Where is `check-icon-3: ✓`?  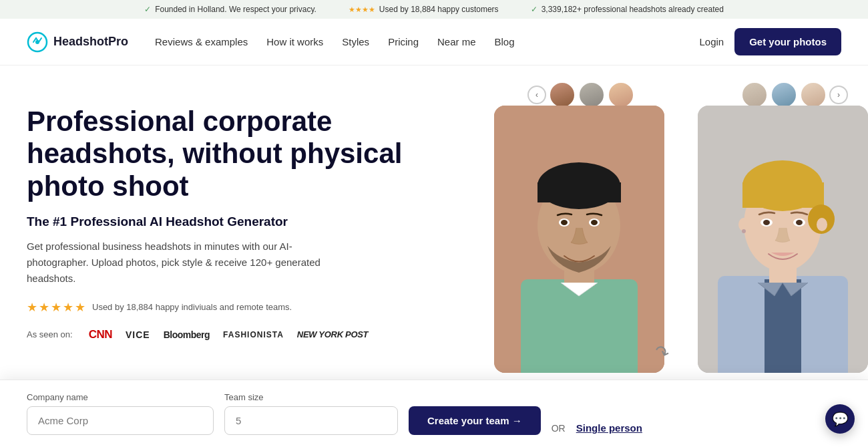
check-icon-3: ✓ is located at coordinates (534, 9).